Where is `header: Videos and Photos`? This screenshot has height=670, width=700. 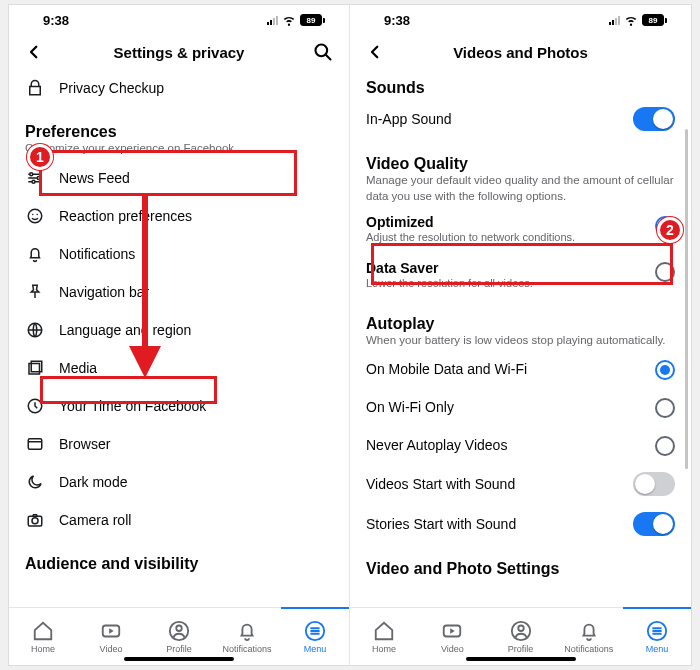
header: Videos and Photos is located at coordinates (520, 52).